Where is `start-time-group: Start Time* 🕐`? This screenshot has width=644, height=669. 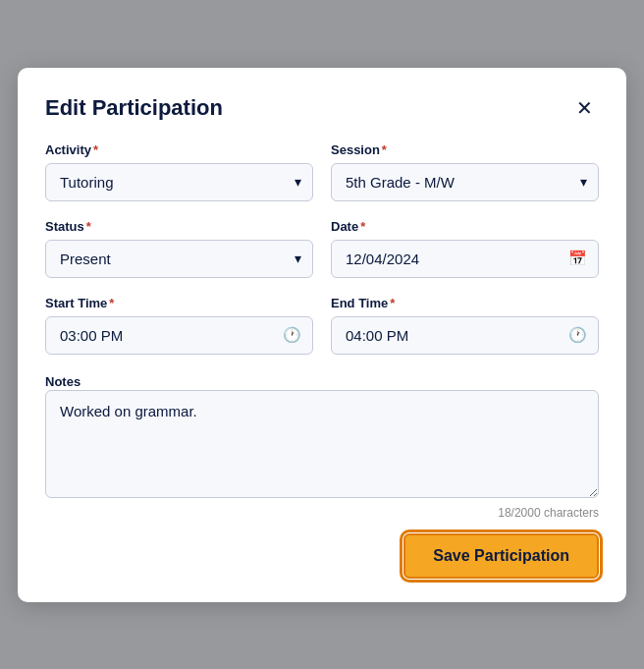 start-time-group: Start Time* 🕐 is located at coordinates (179, 325).